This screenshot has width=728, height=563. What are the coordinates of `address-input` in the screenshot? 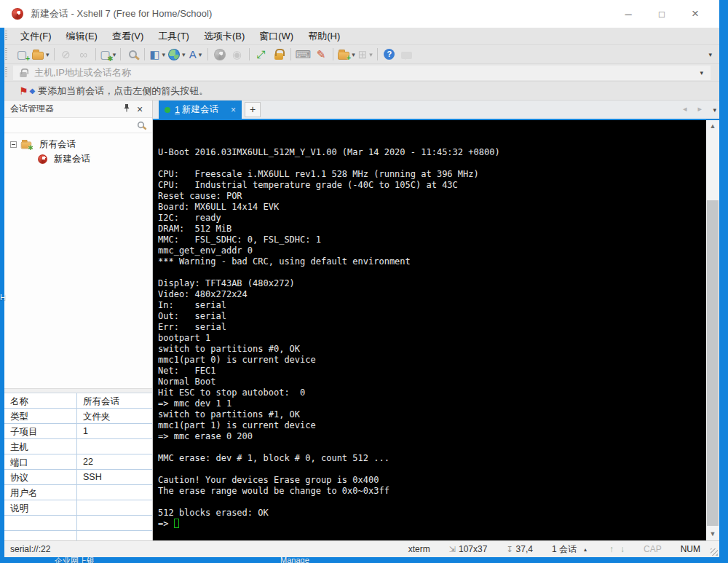 It's located at (355, 73).